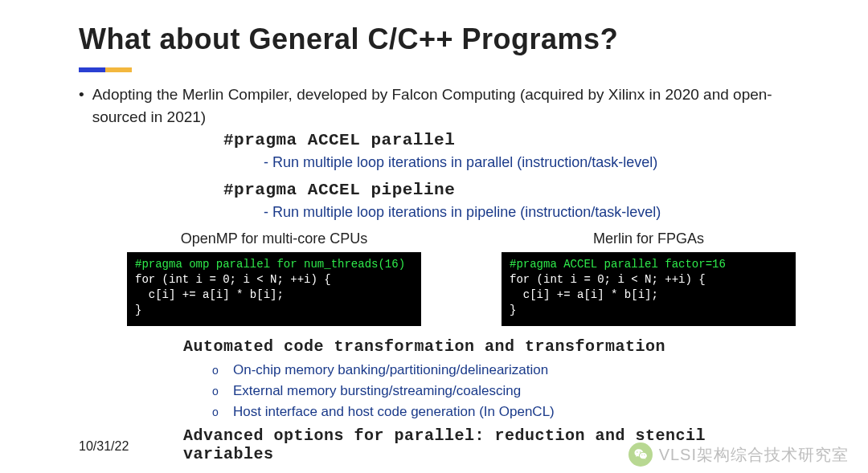 The width and height of the screenshot is (868, 473). What do you see at coordinates (754, 455) in the screenshot?
I see `watermark-text: VLSI架构综合技术研究室` at bounding box center [754, 455].